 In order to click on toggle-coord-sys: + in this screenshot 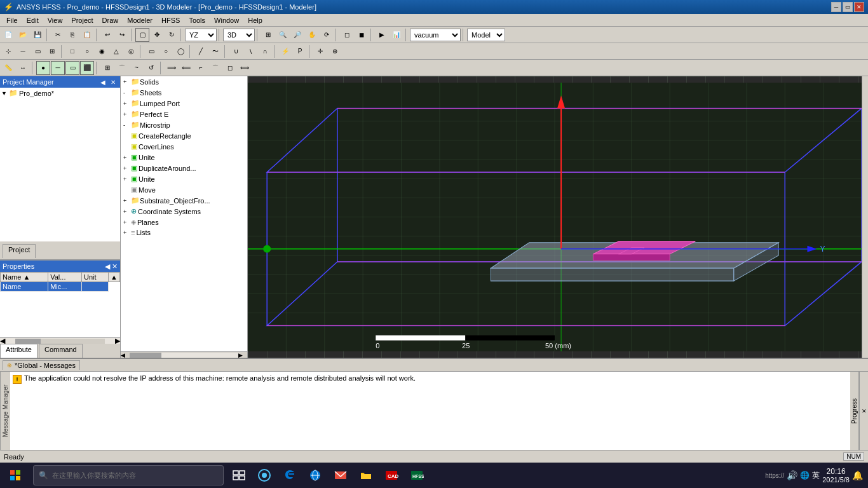, I will do `click(127, 212)`.